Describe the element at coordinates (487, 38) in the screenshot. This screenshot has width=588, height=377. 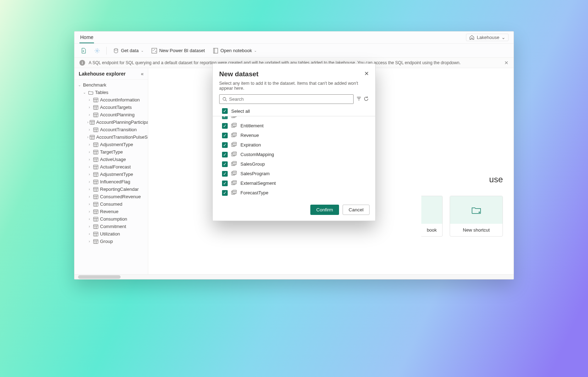
I see `view-switcher: Lakehouse ⌄` at that location.